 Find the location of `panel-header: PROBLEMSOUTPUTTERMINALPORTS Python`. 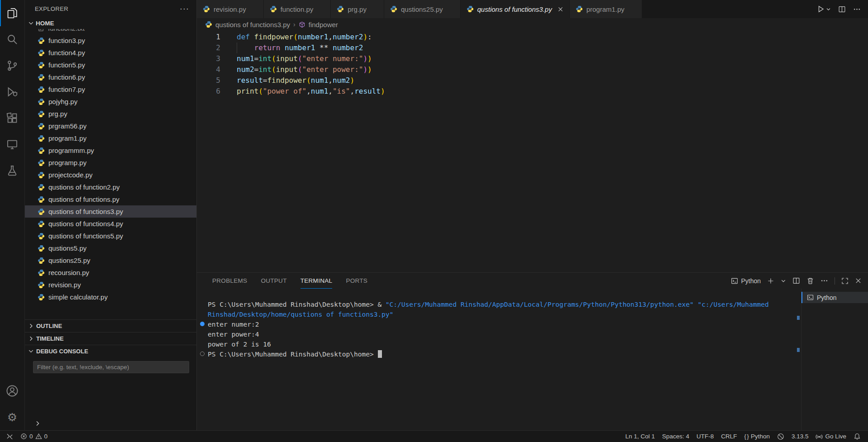

panel-header: PROBLEMSOUTPUTTERMINALPORTS Python is located at coordinates (532, 280).